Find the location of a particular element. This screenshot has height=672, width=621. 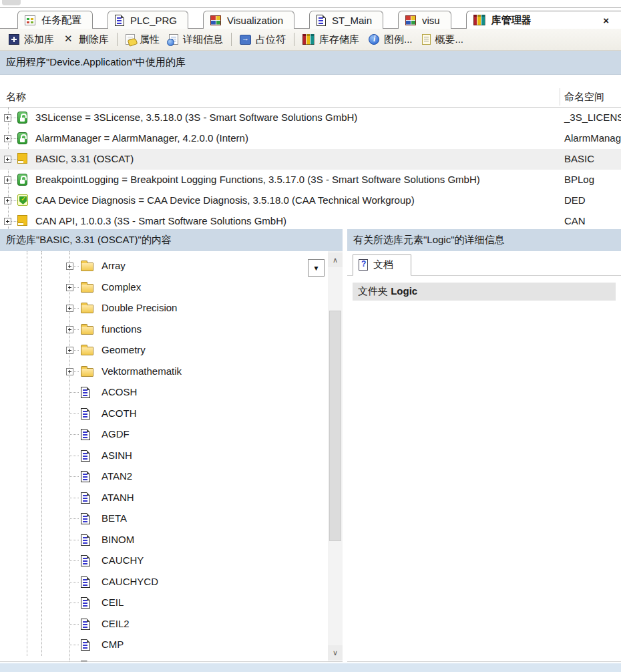

tab-icon is located at coordinates (216, 20).